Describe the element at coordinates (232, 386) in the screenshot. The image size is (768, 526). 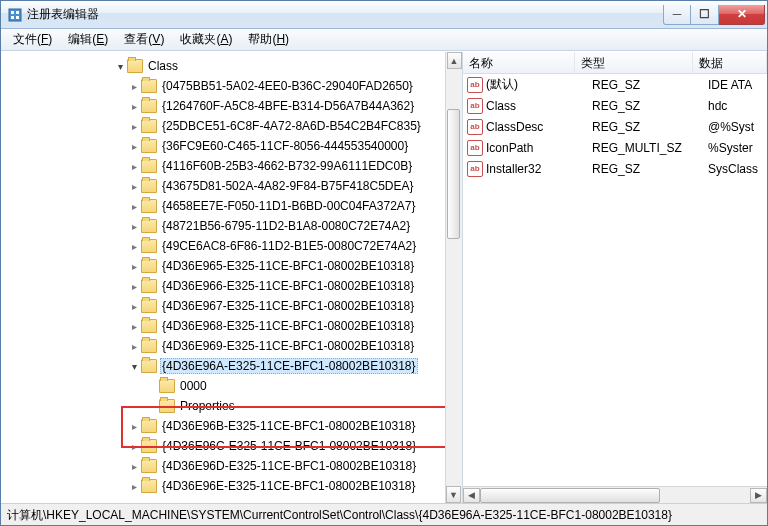
I see `tree-item: 0000` at that location.